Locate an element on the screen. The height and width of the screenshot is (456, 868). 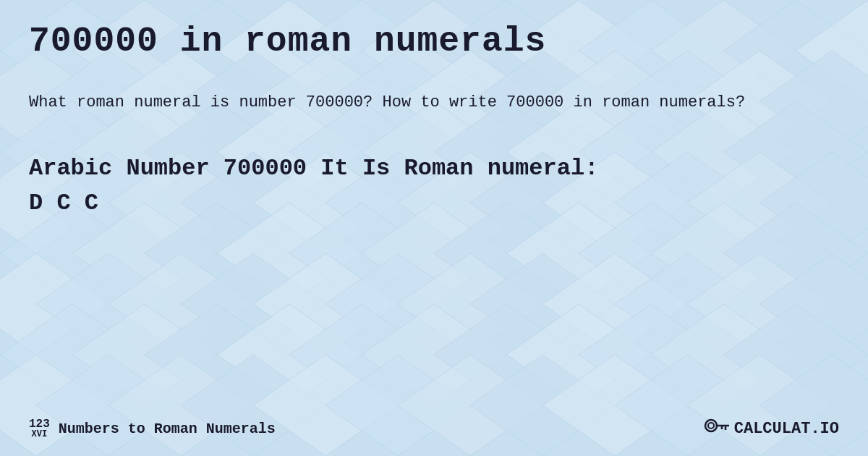
arabic-number-icon: 123 is located at coordinates (39, 424).